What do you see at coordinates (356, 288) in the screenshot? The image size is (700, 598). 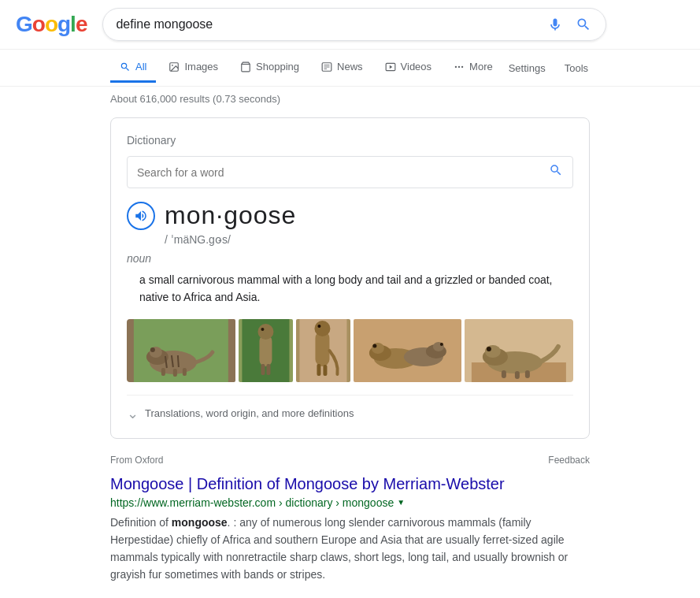 I see `word-definition: a small carnivorous mammal with a long b…` at bounding box center [356, 288].